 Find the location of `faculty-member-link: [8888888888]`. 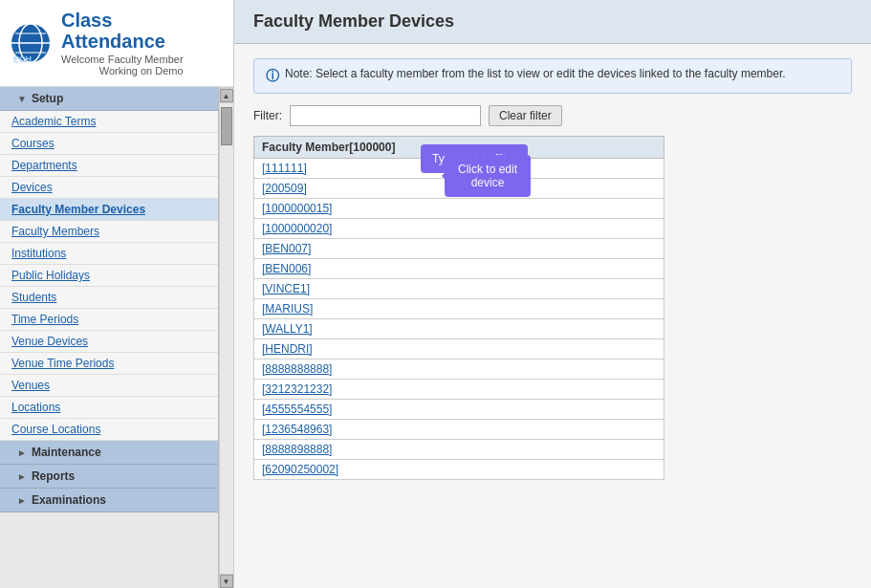

faculty-member-link: [8888888888] is located at coordinates (296, 369).